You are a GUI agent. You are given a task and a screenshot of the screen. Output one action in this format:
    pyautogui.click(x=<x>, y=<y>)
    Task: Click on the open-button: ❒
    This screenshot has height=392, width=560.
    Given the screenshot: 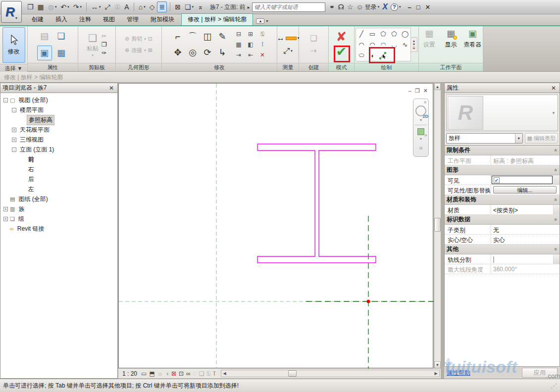 What is the action you would take?
    pyautogui.click(x=31, y=7)
    